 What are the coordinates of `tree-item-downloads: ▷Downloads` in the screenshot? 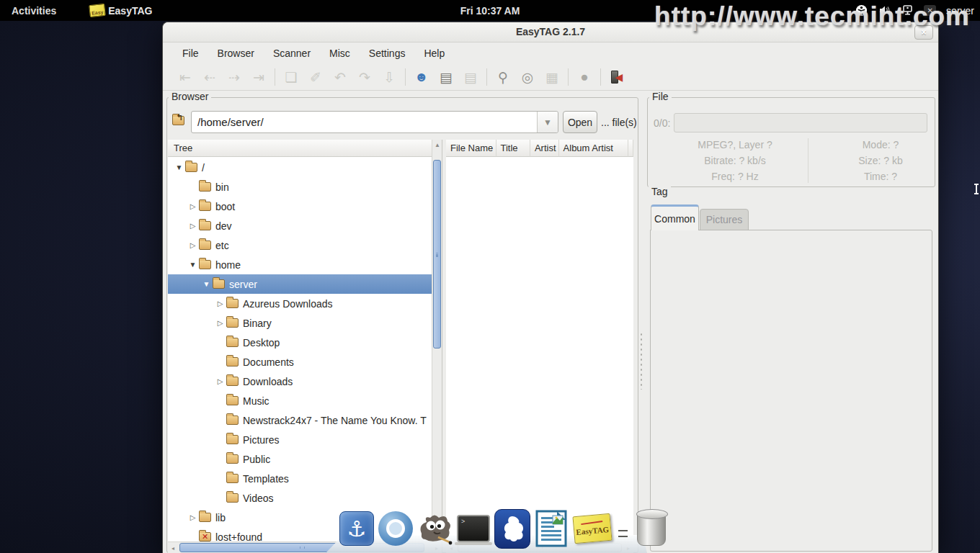 It's located at (300, 382).